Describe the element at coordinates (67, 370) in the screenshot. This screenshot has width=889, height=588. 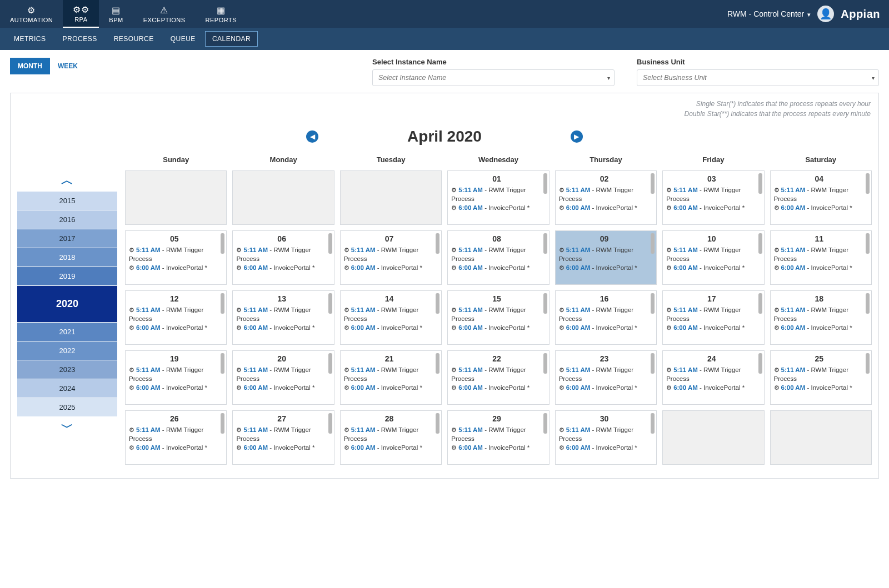
I see `year-item: 2023` at that location.